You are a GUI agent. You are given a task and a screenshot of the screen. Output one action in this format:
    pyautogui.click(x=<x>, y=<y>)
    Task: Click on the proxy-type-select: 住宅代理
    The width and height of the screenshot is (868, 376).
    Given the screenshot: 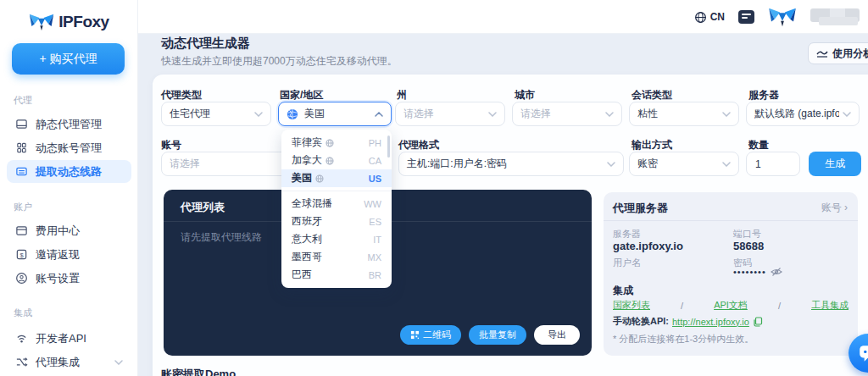 What is the action you would take?
    pyautogui.click(x=216, y=113)
    